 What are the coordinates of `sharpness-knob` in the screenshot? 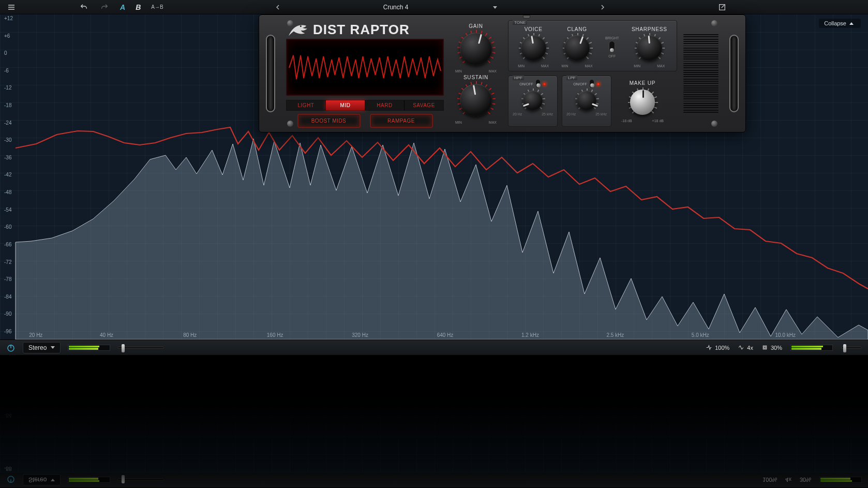 It's located at (649, 48).